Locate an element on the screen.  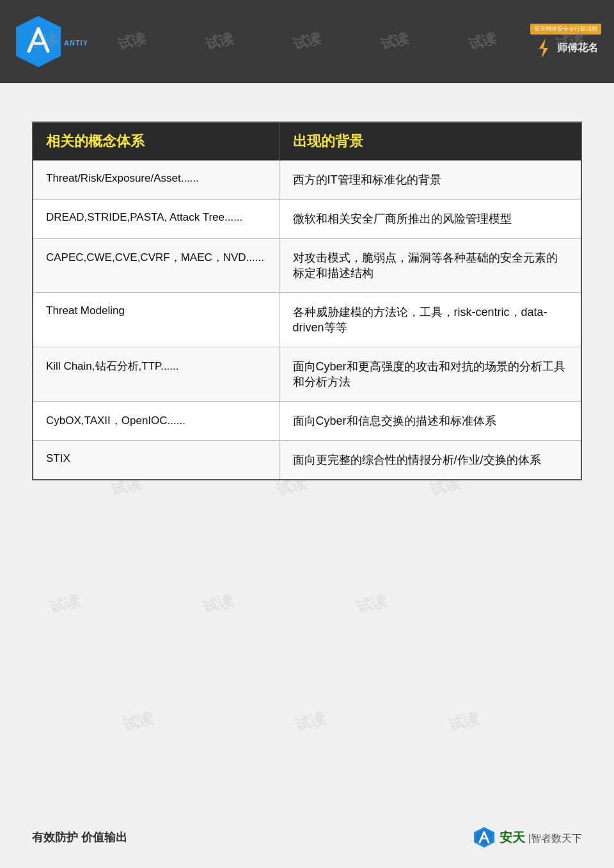
footer-slogan: 有效防护 价值输出 is located at coordinates (79, 837).